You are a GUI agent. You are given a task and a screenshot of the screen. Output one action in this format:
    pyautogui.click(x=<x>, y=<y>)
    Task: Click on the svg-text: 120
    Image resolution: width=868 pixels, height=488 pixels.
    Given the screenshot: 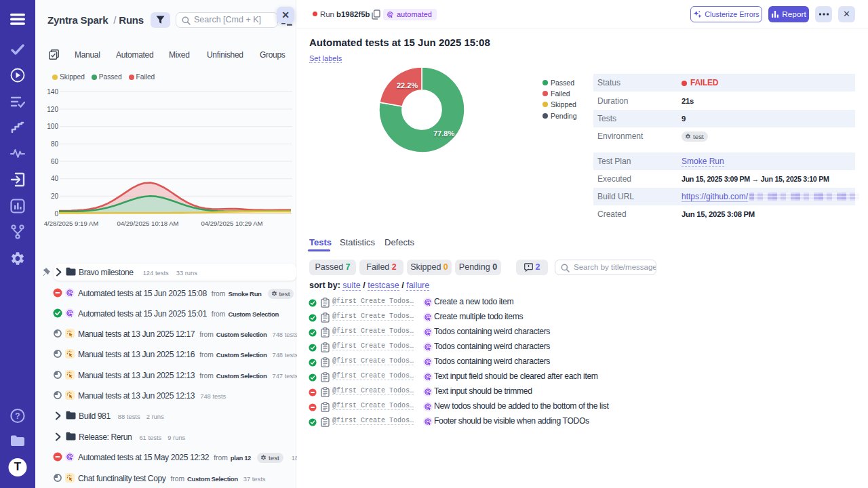 What is the action you would take?
    pyautogui.click(x=53, y=110)
    